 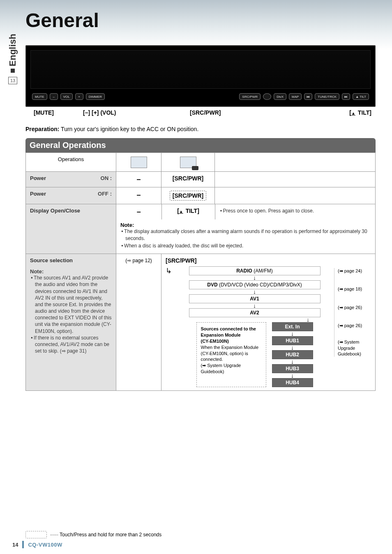 What do you see at coordinates (205, 113) in the screenshot?
I see `device-caption-row: [MUTE] [–] [+] (VOL) [SRC/PWR] [ TILT]` at bounding box center [205, 113].